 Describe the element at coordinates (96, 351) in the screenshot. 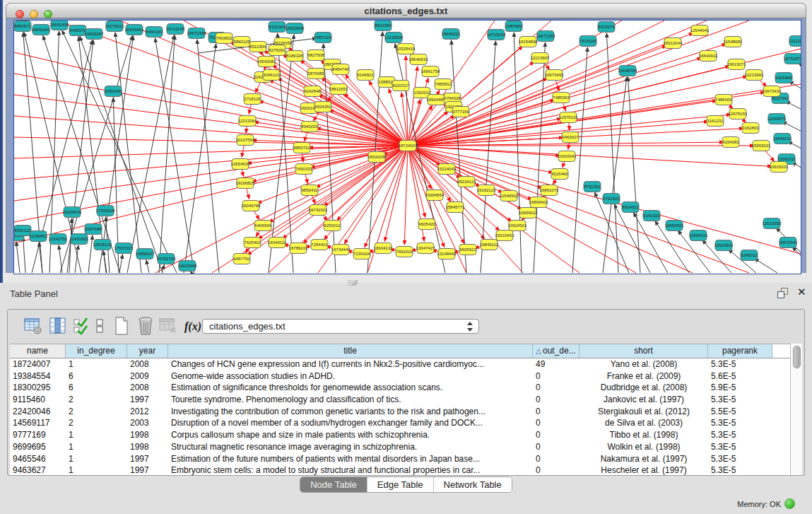

I see `column-header-in_degree: in_degree` at that location.